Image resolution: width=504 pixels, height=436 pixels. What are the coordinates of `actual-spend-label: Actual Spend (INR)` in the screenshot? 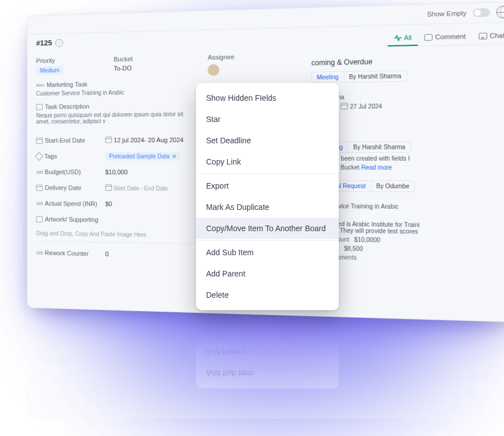 It's located at (71, 204).